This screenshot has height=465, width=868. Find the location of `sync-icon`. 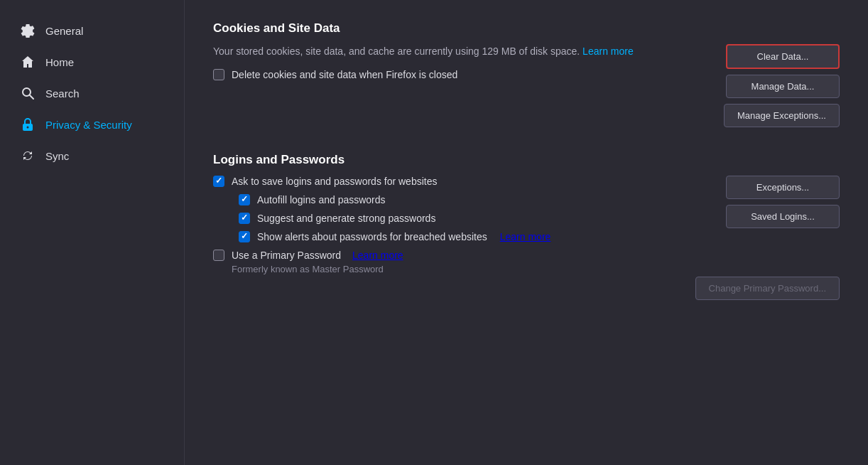

sync-icon is located at coordinates (28, 156).